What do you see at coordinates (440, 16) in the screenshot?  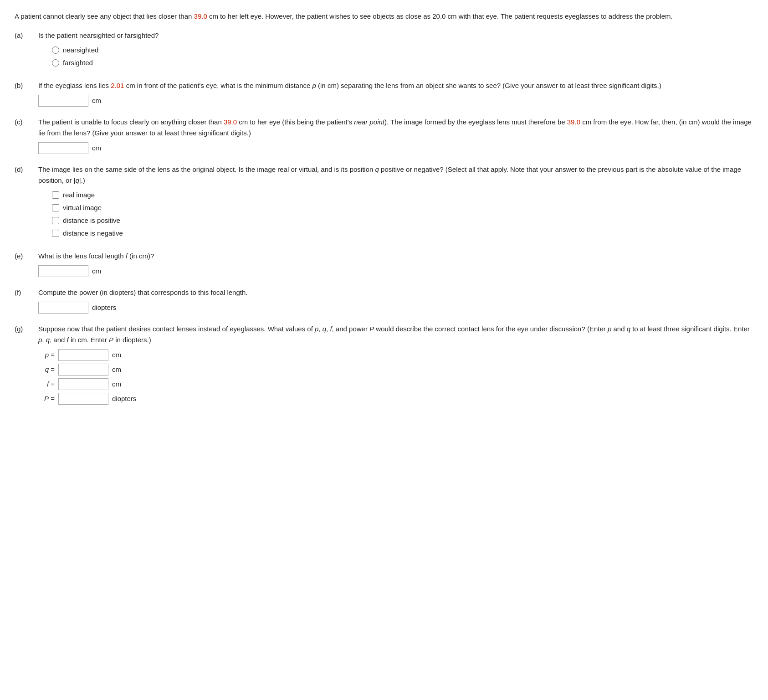 I see `intro-text-part2: cm to her left eye. However, the patient…` at bounding box center [440, 16].